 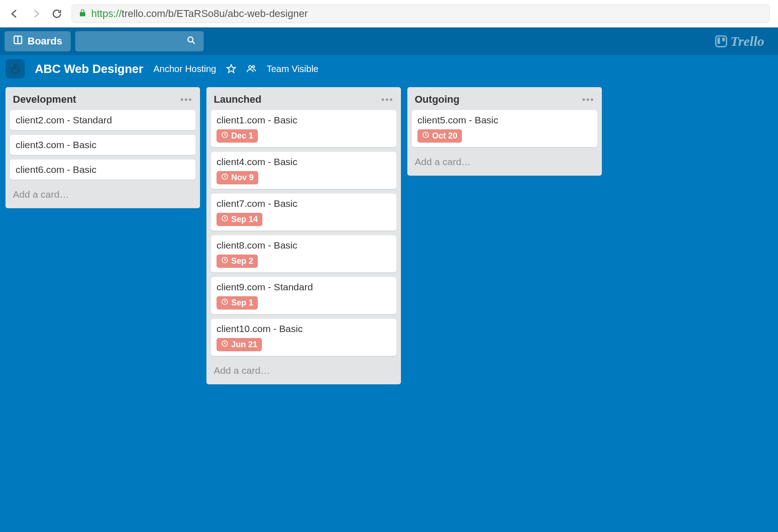 I want to click on due-text: Oct 20, so click(x=445, y=136).